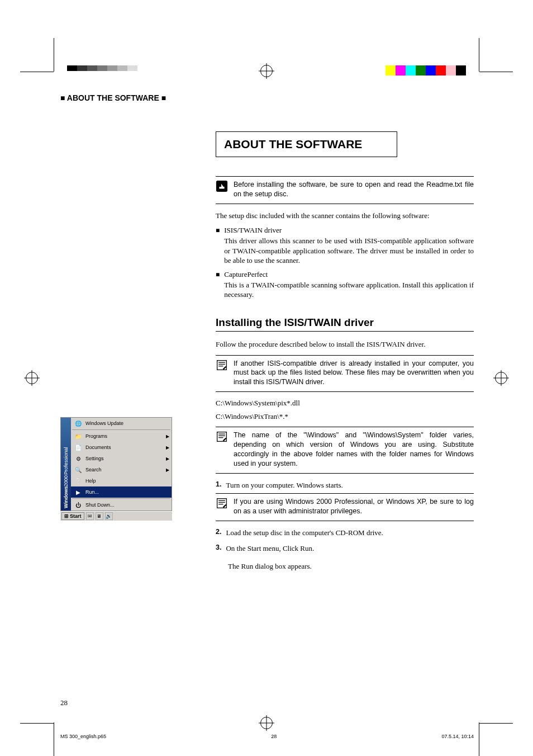  Describe the element at coordinates (345, 485) in the screenshot. I see `step-item: 1. Turn on your computer. Windows starts…` at that location.